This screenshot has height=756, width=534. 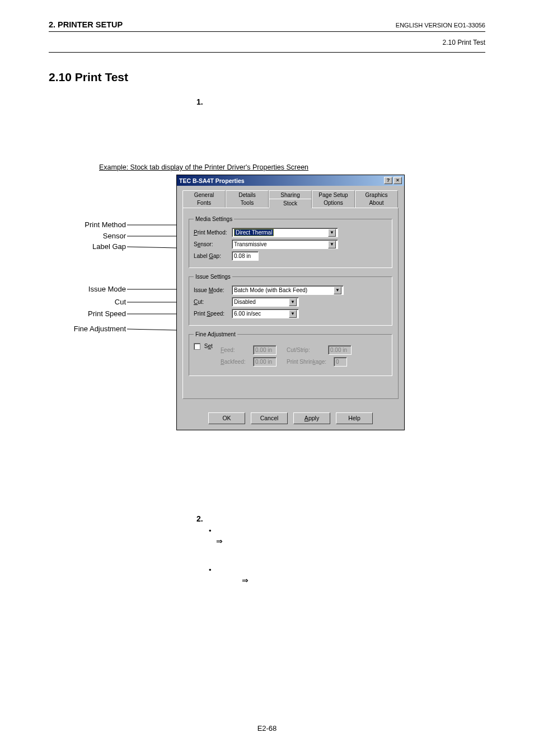 What do you see at coordinates (291, 300) in the screenshot?
I see `group-issue-settings: Issue Settings Issue Mode: Batch Mode (w…` at bounding box center [291, 300].